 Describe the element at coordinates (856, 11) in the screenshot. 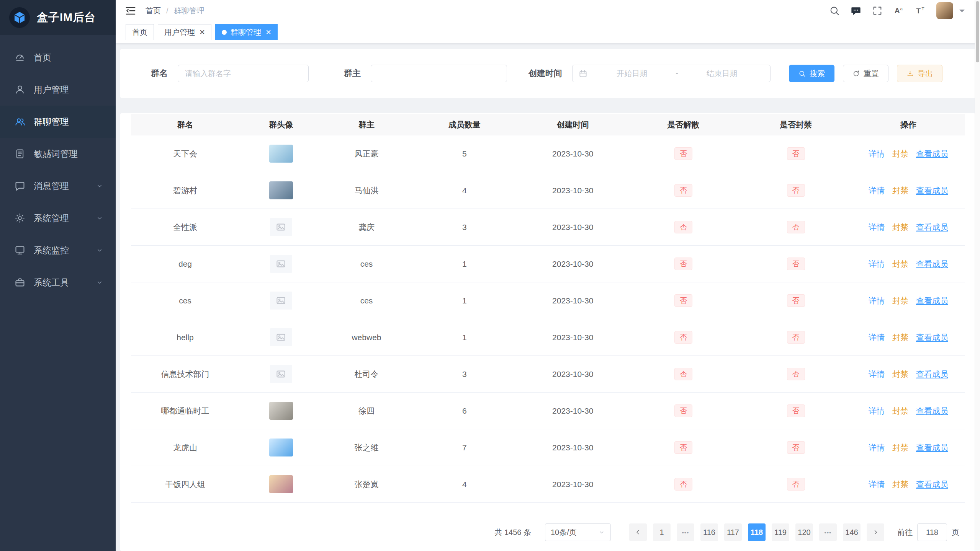

I see `message-log-icon` at that location.